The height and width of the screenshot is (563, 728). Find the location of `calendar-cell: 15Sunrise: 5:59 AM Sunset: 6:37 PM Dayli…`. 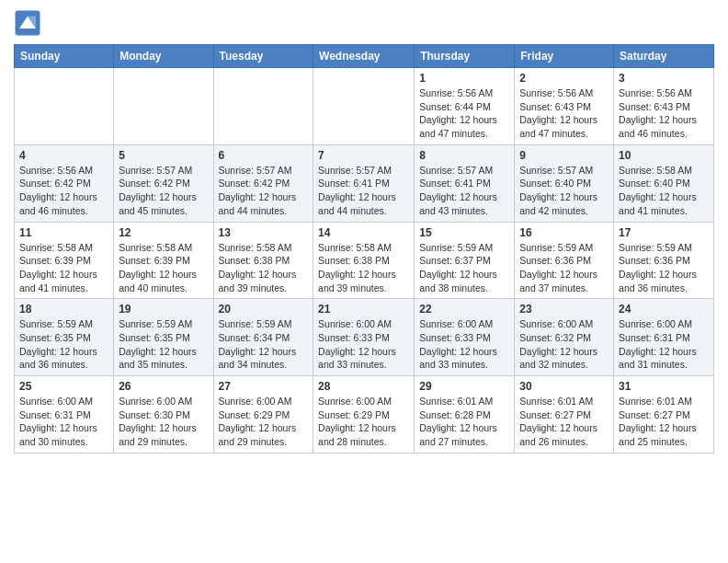

calendar-cell: 15Sunrise: 5:59 AM Sunset: 6:37 PM Dayli… is located at coordinates (465, 260).